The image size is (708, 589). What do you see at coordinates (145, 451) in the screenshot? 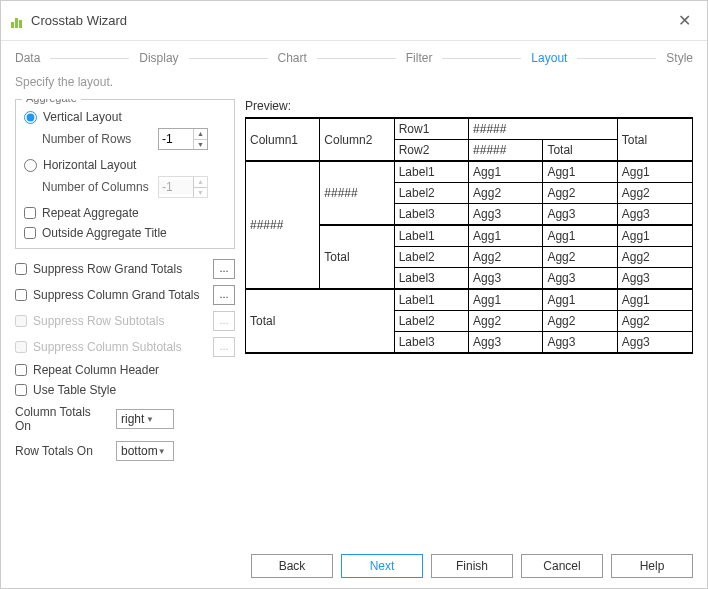
I see `row-totals-on-select: bottom ▼` at bounding box center [145, 451].